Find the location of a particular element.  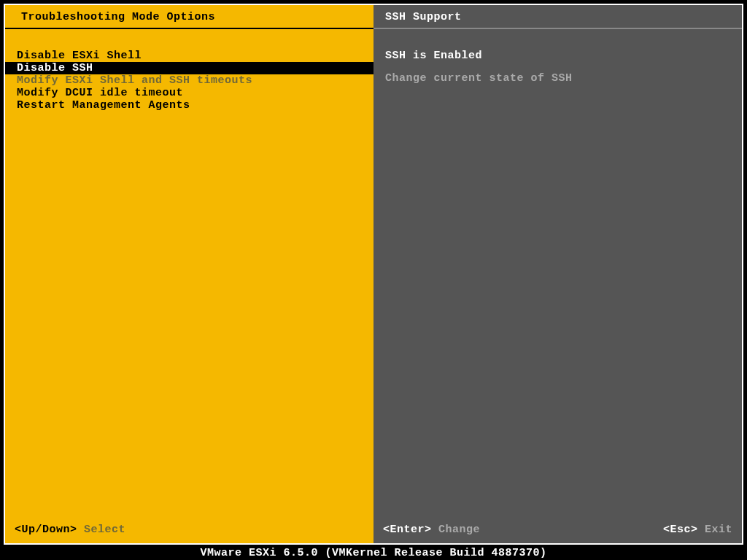

ssh-status: SSH is Enabled is located at coordinates (557, 55).